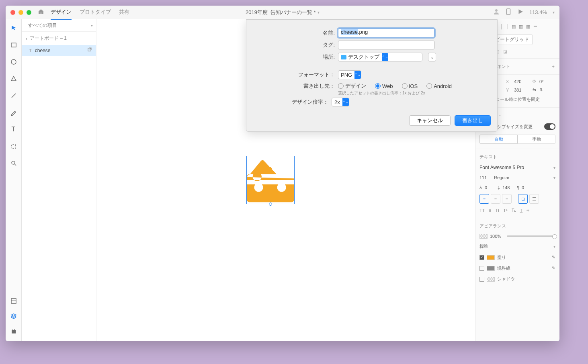  I want to click on tab-design: デザイン, so click(61, 13).